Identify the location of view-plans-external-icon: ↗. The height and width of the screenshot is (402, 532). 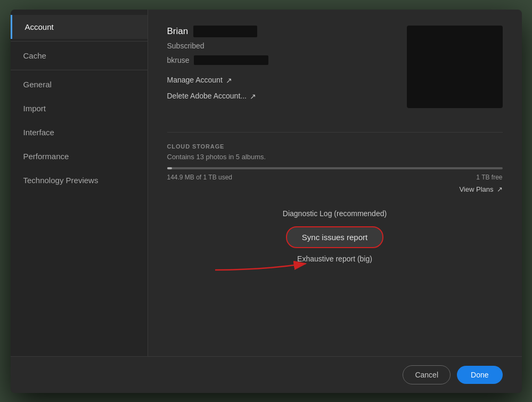
(500, 190).